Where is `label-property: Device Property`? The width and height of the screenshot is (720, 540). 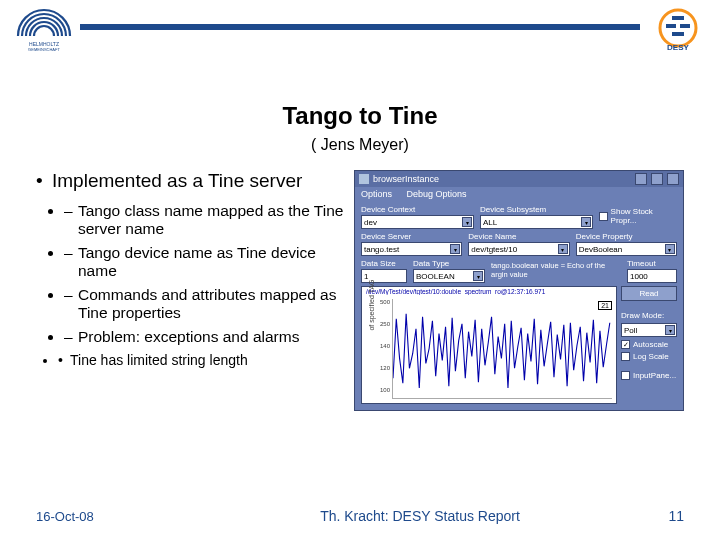
label-property: Device Property is located at coordinates (626, 236).